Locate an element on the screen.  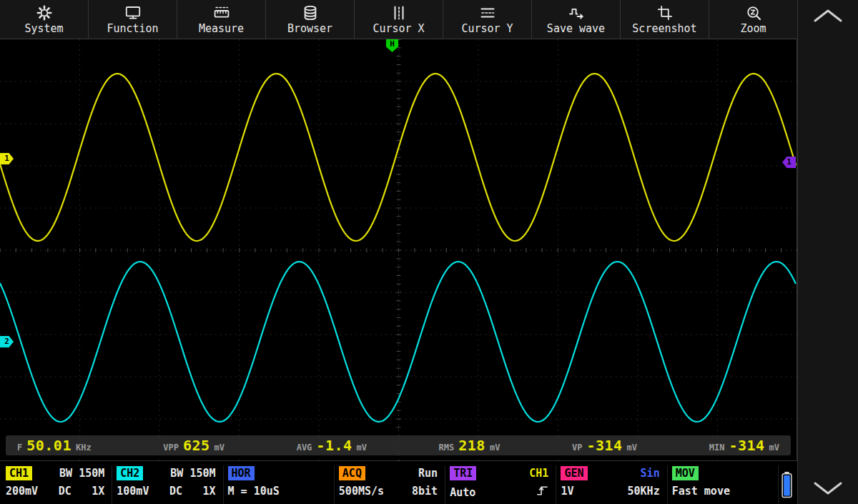
status-trigger-info: CH1 is located at coordinates (539, 473).